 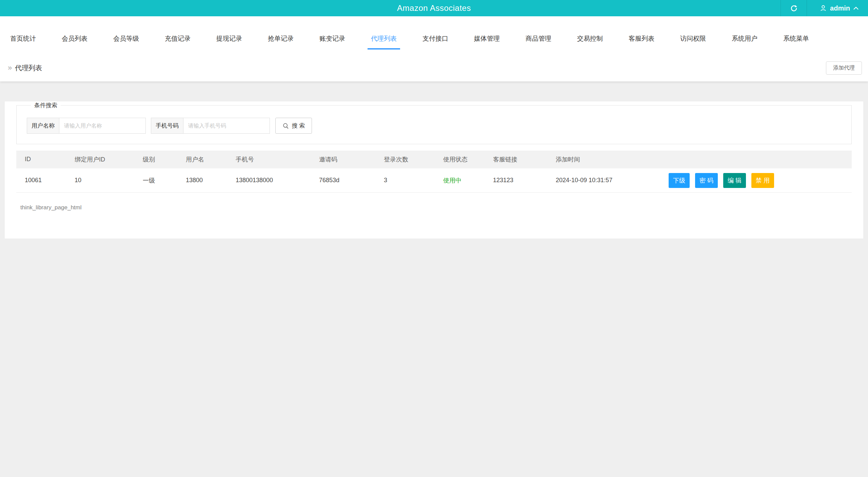 I want to click on search-button: 搜 索, so click(x=294, y=126).